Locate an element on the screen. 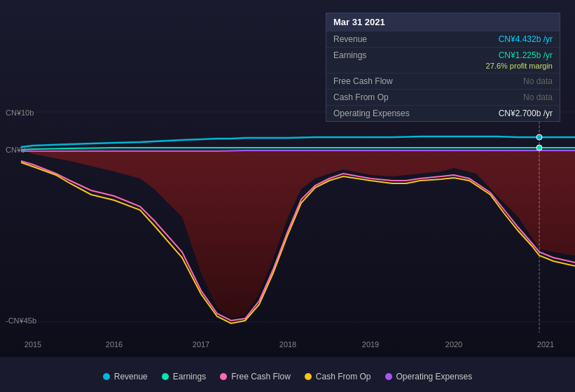  legend-label-earnings: Earnings is located at coordinates (189, 377).